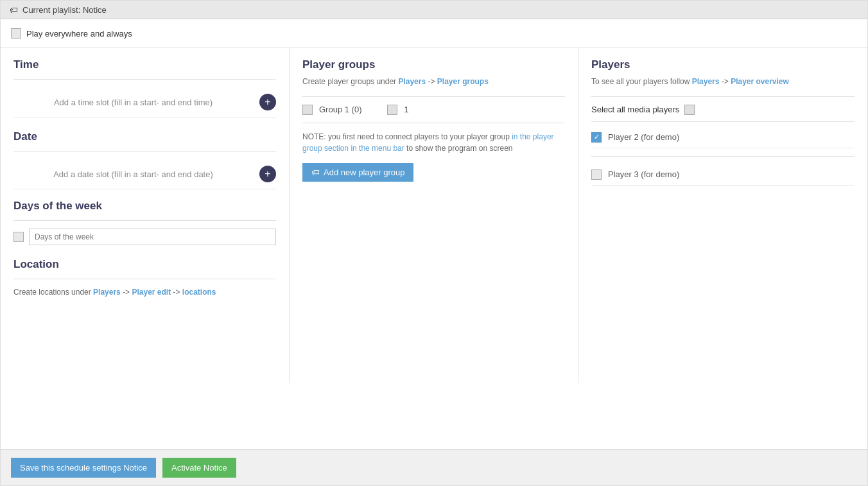  What do you see at coordinates (723, 82) in the screenshot?
I see `players-desc: To see all your players follow Players -…` at bounding box center [723, 82].